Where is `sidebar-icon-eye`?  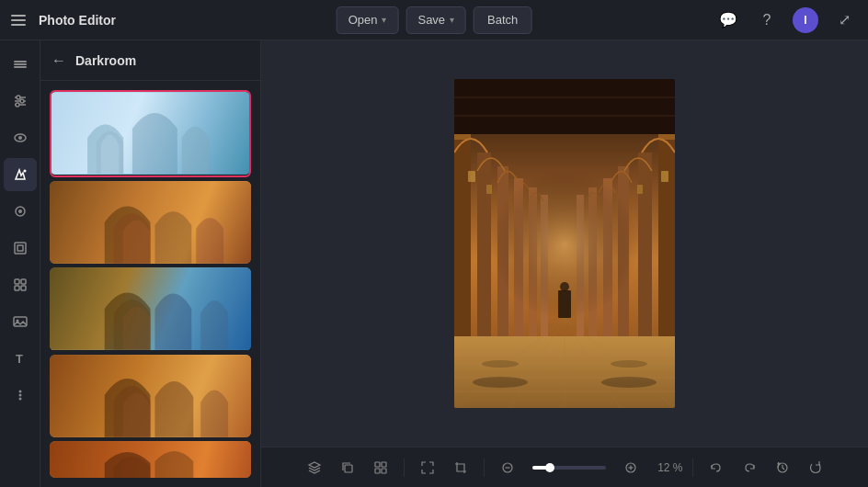
sidebar-icon-eye is located at coordinates (20, 138).